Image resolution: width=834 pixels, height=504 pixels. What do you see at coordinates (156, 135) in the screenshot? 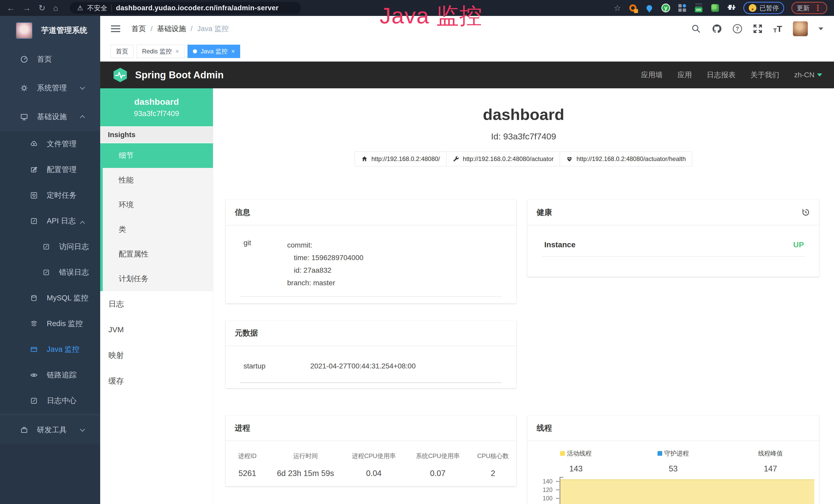
I see `insights-group-label: Insights` at bounding box center [156, 135].